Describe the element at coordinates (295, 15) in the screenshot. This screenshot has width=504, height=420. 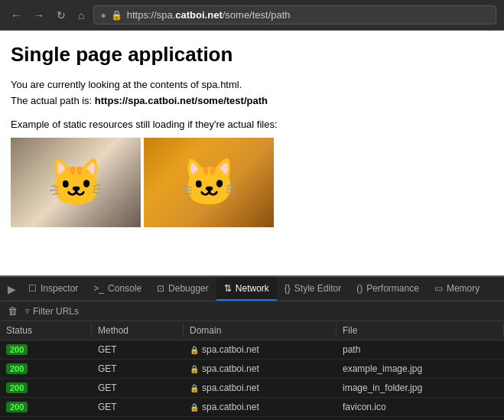
I see `address-bar: ● 🔒 https://spa.catboi.net/some/test/pat…` at that location.